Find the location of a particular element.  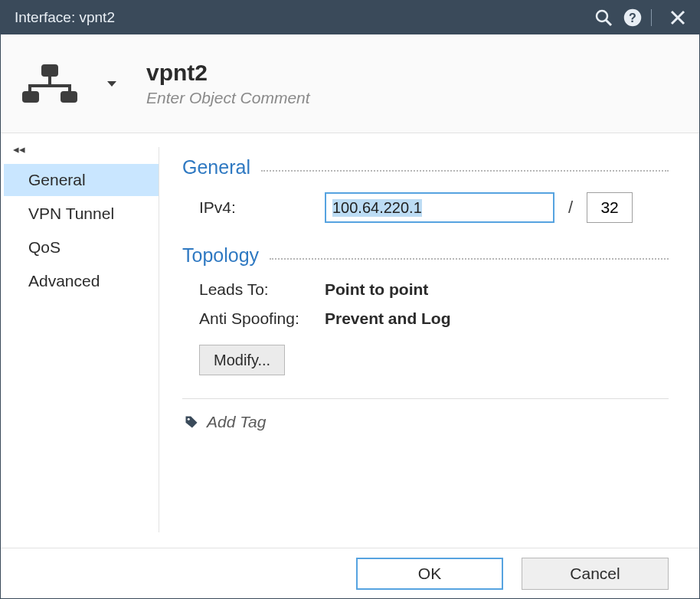

leads-to-label: Leads To: is located at coordinates (254, 290).